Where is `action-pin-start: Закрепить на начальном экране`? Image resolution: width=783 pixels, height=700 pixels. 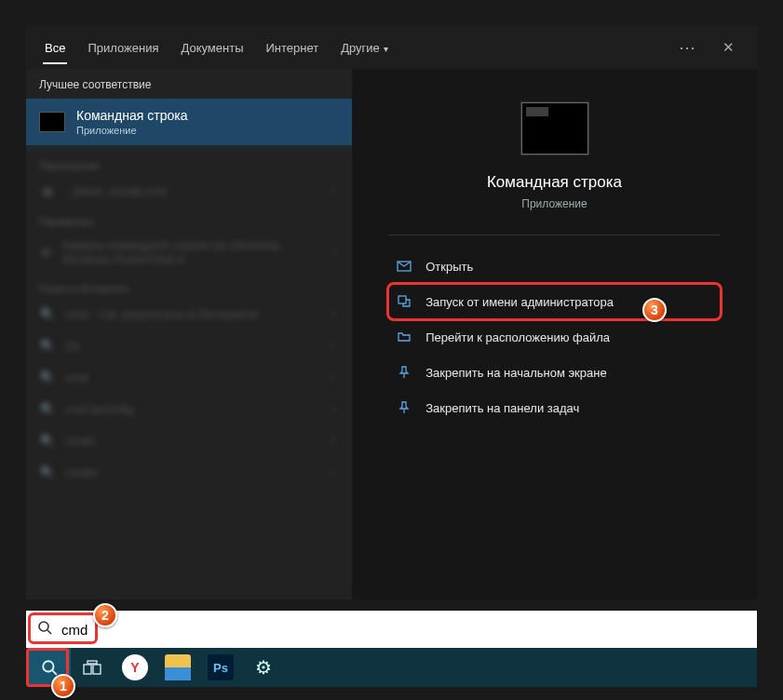 action-pin-start: Закрепить на начальном экране is located at coordinates (555, 372).